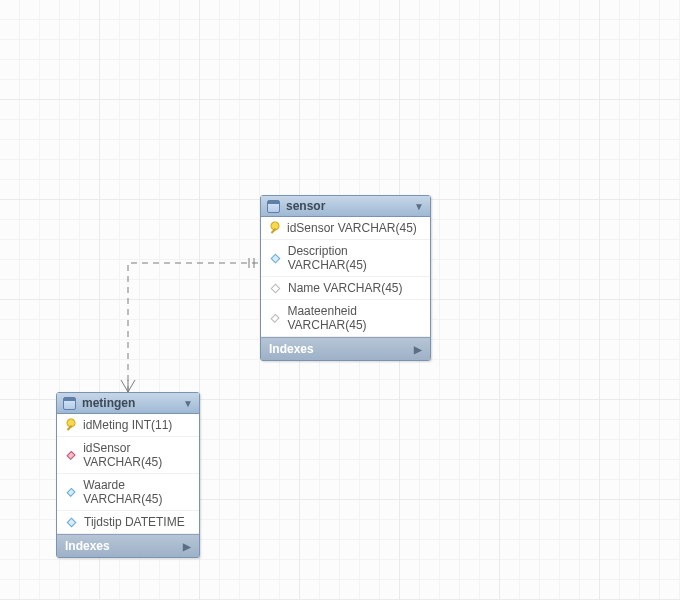 The image size is (680, 600). Describe the element at coordinates (350, 206) in the screenshot. I see `table-title: sensor` at that location.